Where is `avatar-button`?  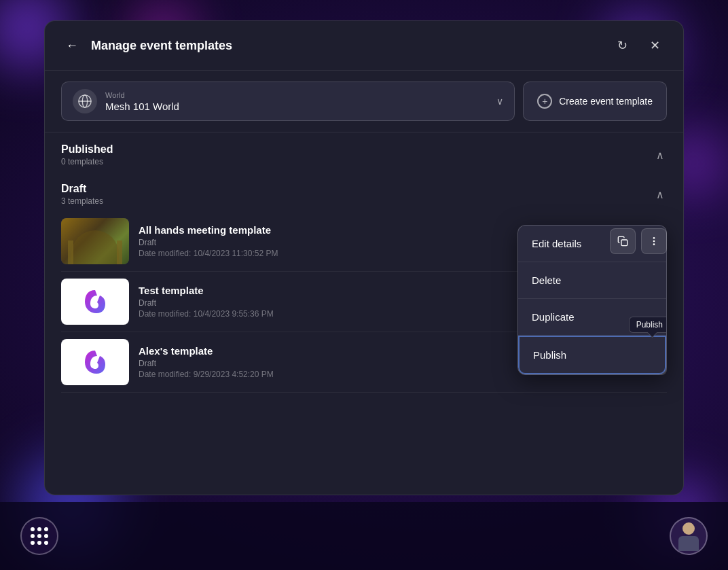
avatar-button is located at coordinates (689, 536).